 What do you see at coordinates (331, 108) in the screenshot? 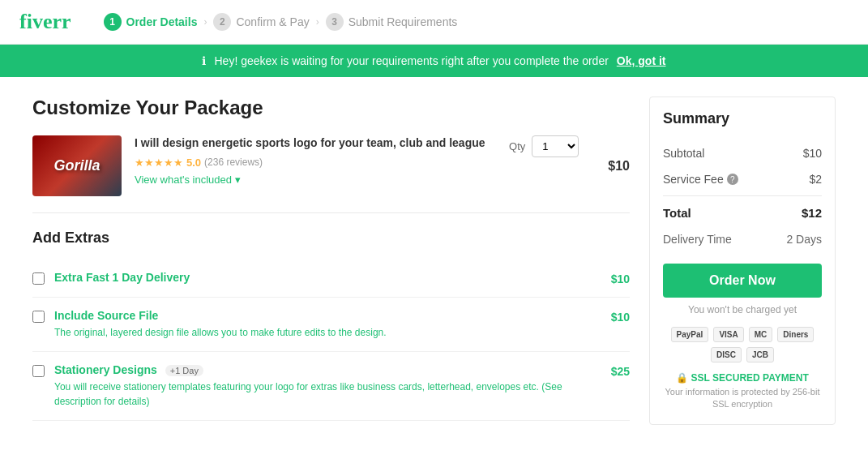
I see `page-title: Customize Your Package` at bounding box center [331, 108].